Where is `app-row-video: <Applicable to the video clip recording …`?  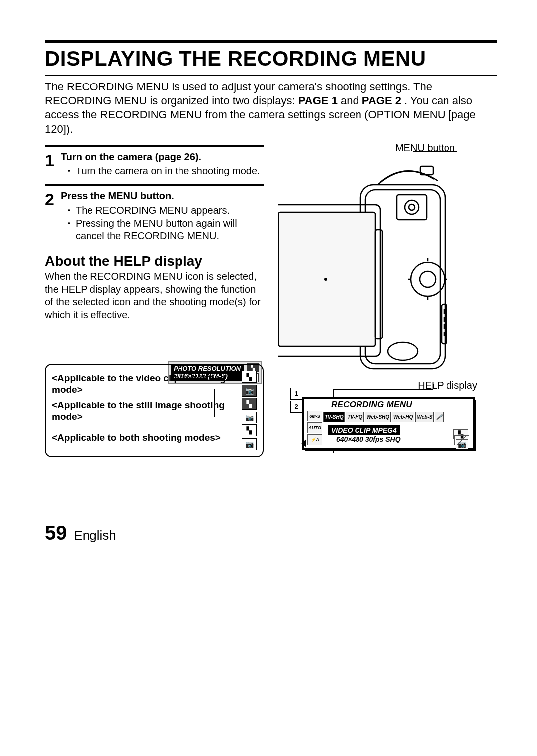 app-row-video: <Applicable to the video clip recording … is located at coordinates (154, 384).